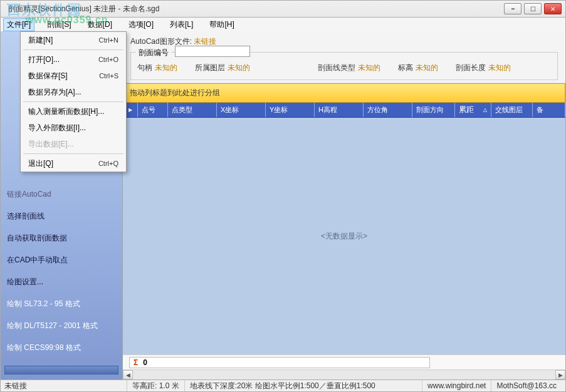 The image size is (566, 392). I want to click on menu-item-new-label: 新建[N], so click(40, 40).